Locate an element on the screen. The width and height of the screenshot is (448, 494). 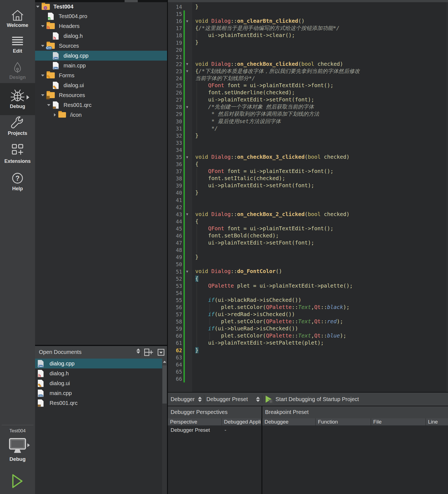
sidebar-item-projects: Projects is located at coordinates (18, 126).